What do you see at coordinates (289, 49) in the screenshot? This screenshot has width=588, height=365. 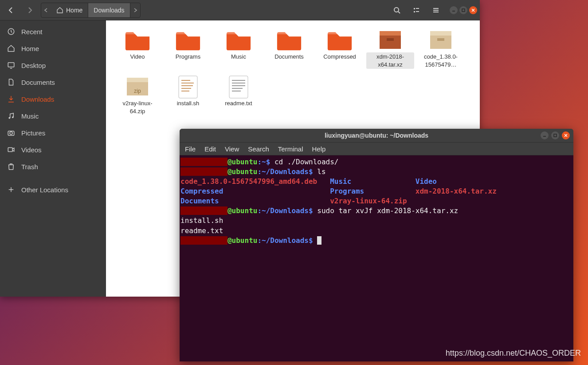 I see `folder-item: Documents` at bounding box center [289, 49].